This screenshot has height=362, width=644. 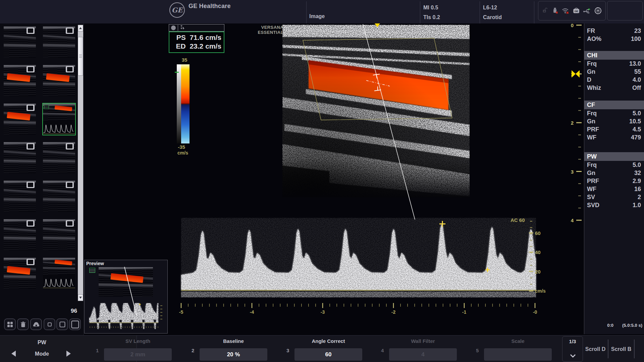 I want to click on parameter-value: 13.0, so click(x=635, y=64).